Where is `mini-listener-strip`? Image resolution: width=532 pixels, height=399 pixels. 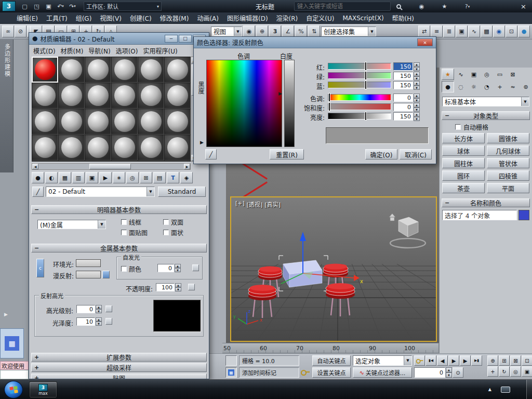
mini-listener-strip is located at coordinates (15, 375).